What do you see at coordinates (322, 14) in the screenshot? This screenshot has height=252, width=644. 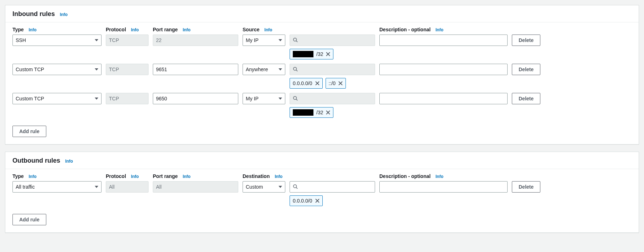 I see `inbound-rules-header: Inbound rules Info` at bounding box center [322, 14].